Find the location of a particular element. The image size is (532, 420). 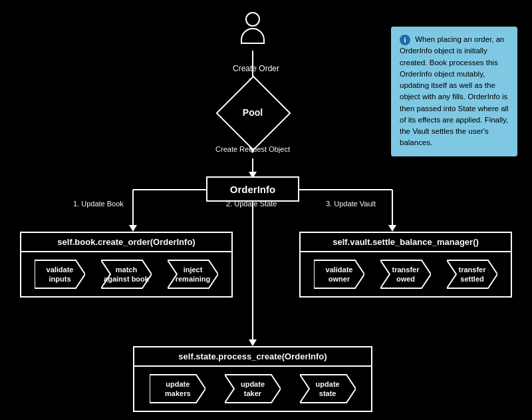

actor-person is located at coordinates (253, 31).